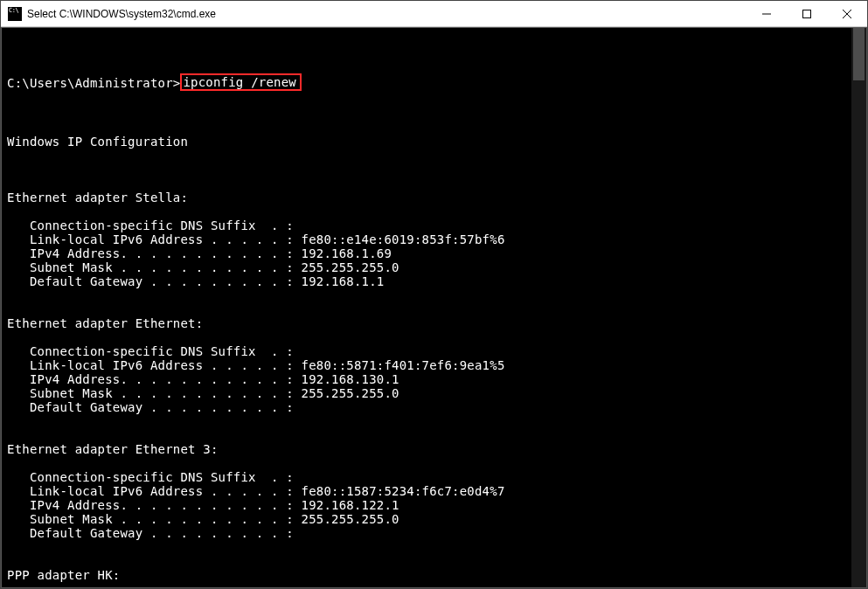 The image size is (868, 589). Describe the element at coordinates (427, 449) in the screenshot. I see `adapter-title: Ethernet adapter Ethernet 3:` at that location.